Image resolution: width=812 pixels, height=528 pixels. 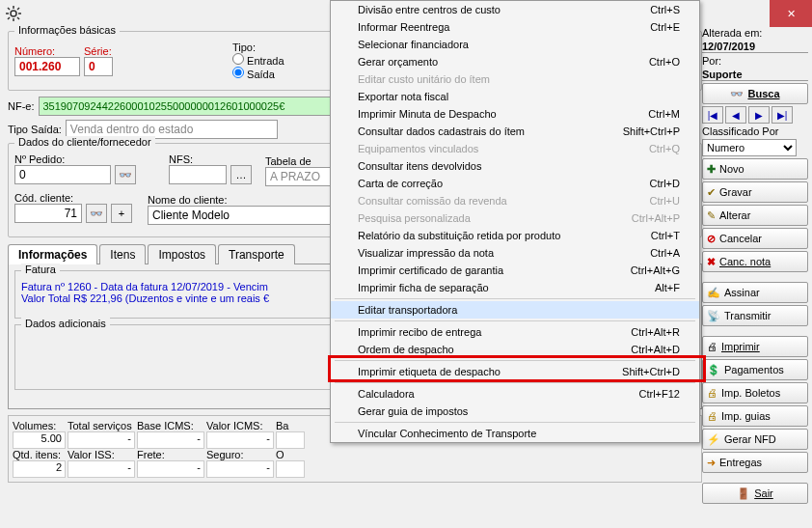 What do you see at coordinates (515, 62) in the screenshot?
I see `menu-item: Gerar orçamentoCtrl+O` at bounding box center [515, 62].